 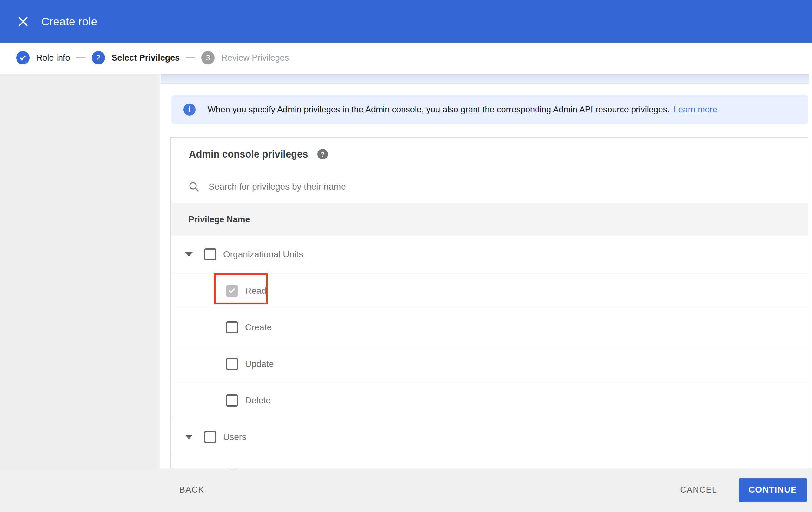 What do you see at coordinates (489, 219) in the screenshot?
I see `table-column-header: Privilege Name` at bounding box center [489, 219].